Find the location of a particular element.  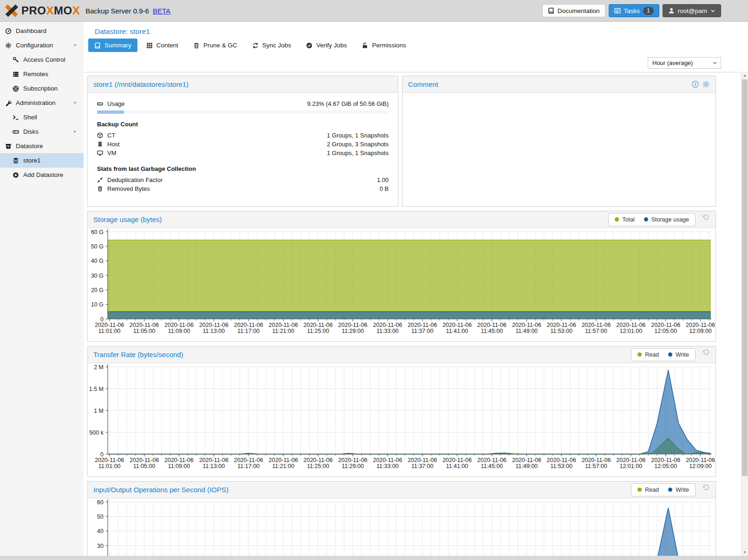

svg-text: 10 G is located at coordinates (98, 305).